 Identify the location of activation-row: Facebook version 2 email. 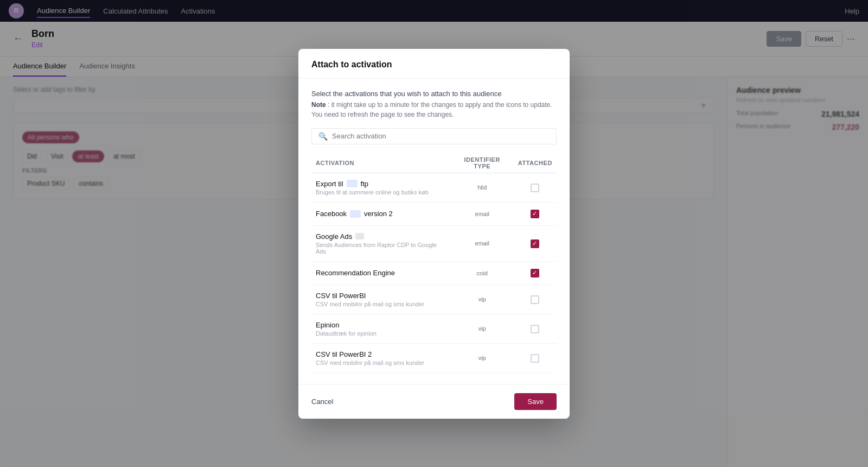
(434, 214).